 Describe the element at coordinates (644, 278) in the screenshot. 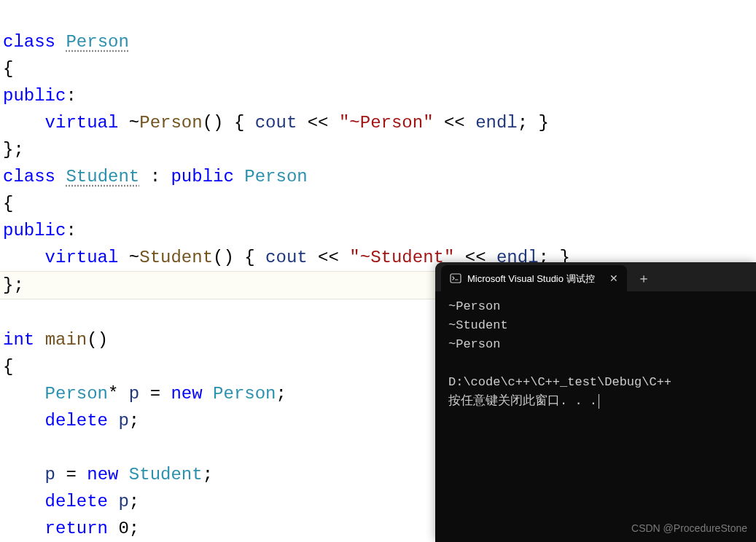

I see `plus-icon: ＋` at that location.